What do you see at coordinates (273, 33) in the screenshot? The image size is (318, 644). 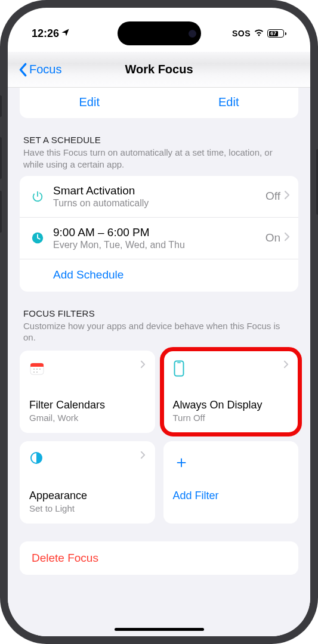 I see `battery-percent: 67` at bounding box center [273, 33].